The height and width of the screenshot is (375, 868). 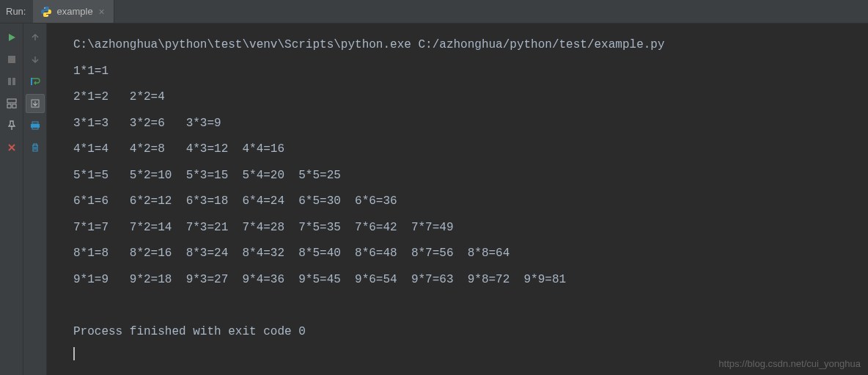 I want to click on exit-message: Process finished with exit code 0, so click(x=468, y=332).